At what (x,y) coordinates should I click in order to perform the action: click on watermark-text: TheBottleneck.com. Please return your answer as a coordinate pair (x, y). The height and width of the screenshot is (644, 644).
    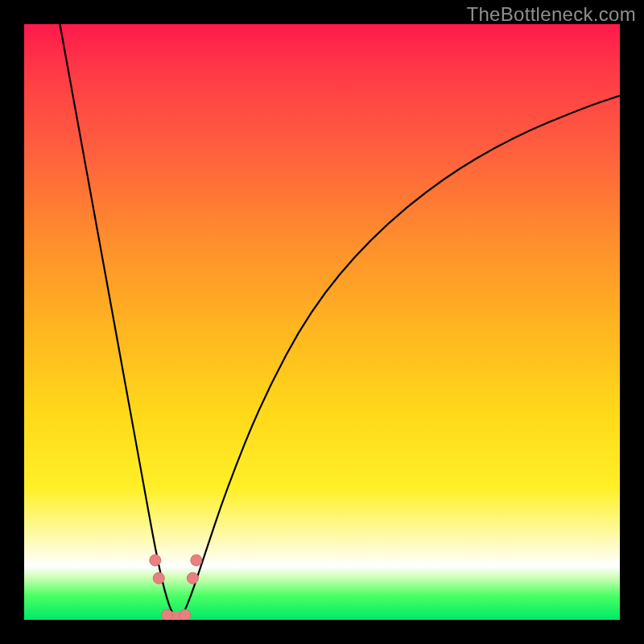
    Looking at the image, I should click on (551, 14).